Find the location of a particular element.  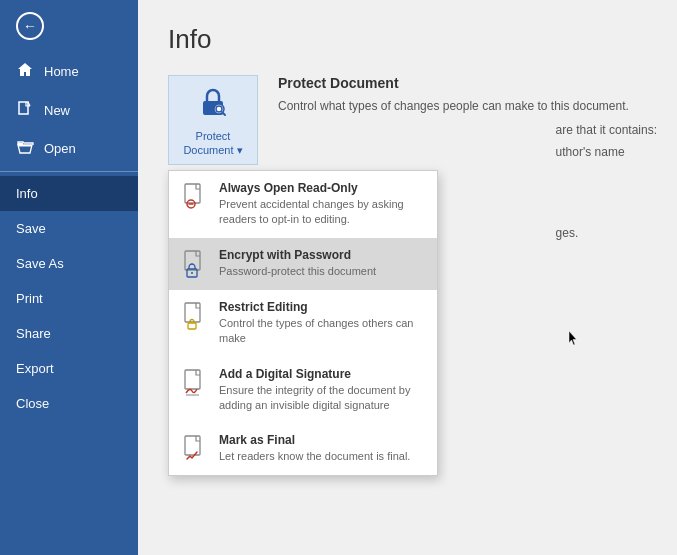

restrict-icon is located at coordinates (195, 316).